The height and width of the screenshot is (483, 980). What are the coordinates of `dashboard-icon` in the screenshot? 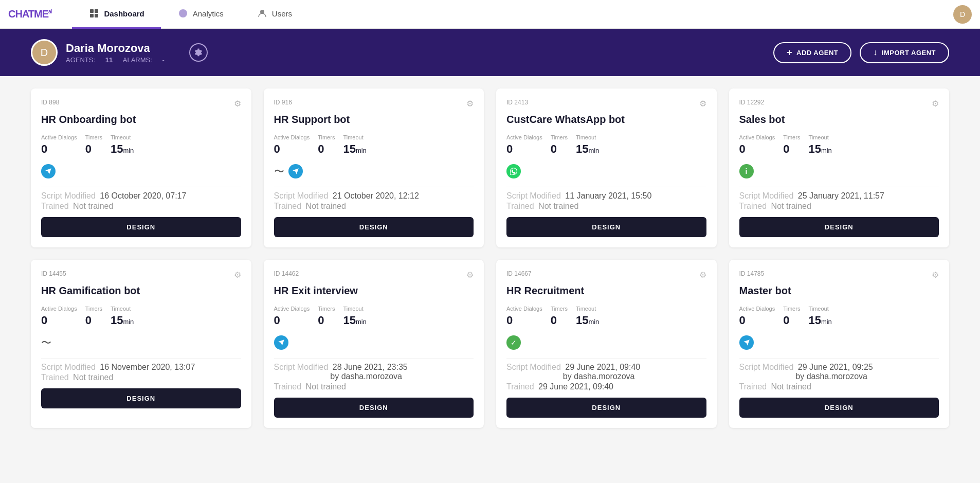 It's located at (94, 13).